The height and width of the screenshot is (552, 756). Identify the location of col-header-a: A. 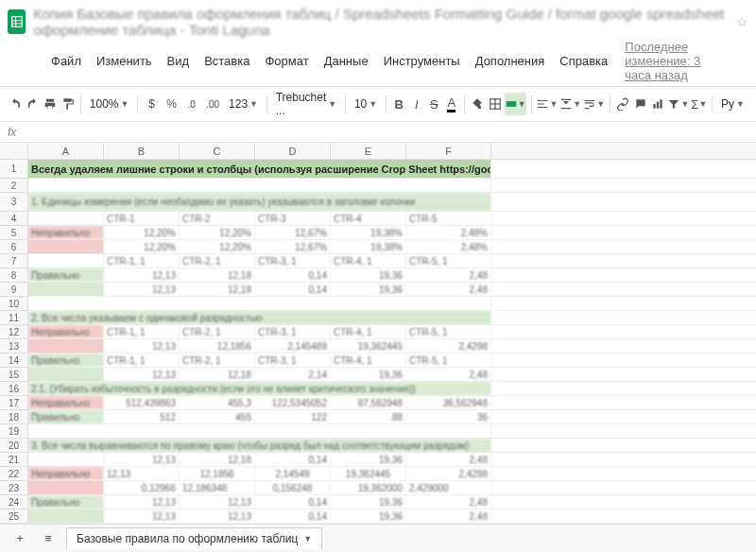
(66, 151).